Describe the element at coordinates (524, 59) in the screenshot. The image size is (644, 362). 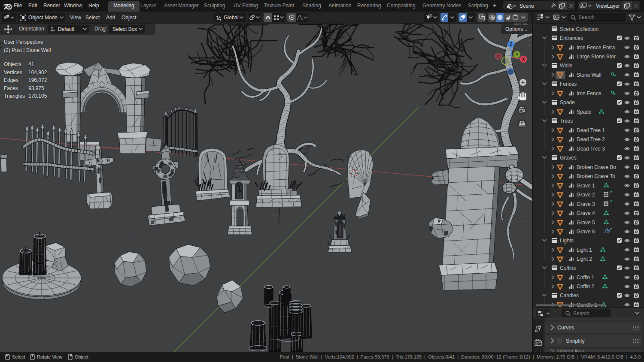
I see `svg-text: X` at that location.